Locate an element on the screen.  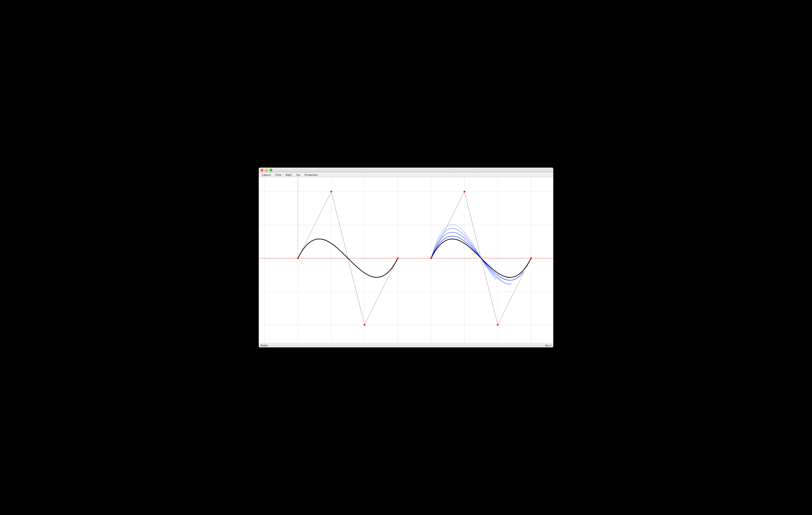
status-right: fps: 1 is located at coordinates (548, 345).